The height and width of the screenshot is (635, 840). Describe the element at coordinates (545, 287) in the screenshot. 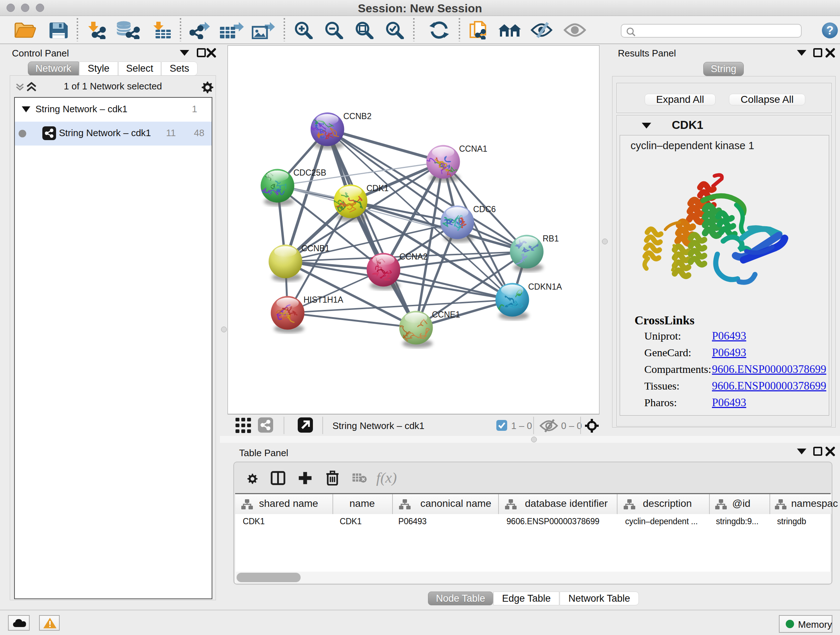

I see `svg-text: CDKN1A` at that location.